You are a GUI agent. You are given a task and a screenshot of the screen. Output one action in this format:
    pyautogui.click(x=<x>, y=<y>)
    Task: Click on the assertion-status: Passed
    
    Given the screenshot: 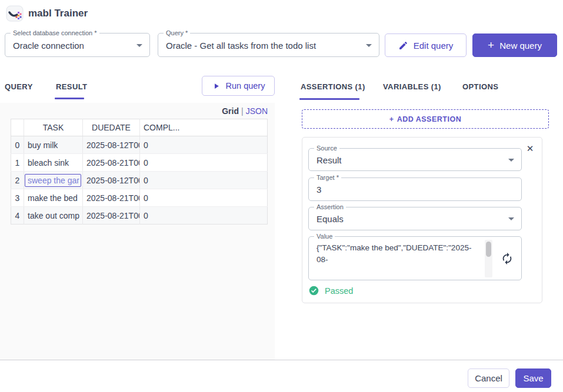 What is the action you would take?
    pyautogui.click(x=331, y=290)
    